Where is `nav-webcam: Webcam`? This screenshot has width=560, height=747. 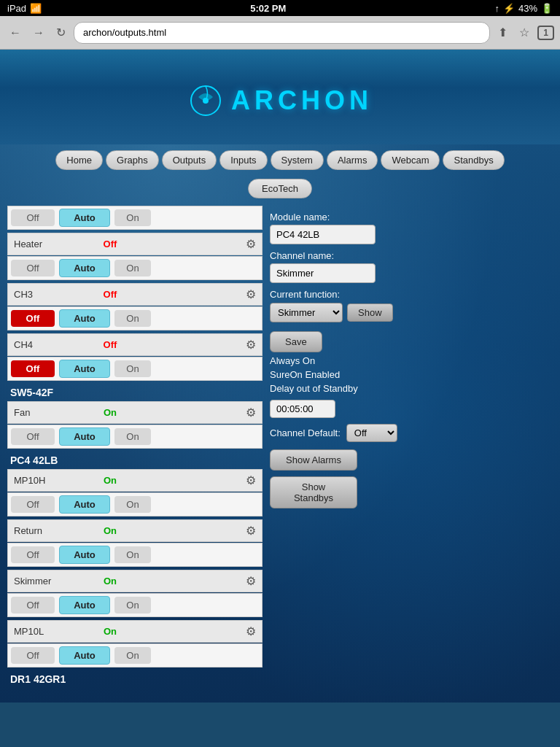 nav-webcam: Webcam is located at coordinates (410, 160).